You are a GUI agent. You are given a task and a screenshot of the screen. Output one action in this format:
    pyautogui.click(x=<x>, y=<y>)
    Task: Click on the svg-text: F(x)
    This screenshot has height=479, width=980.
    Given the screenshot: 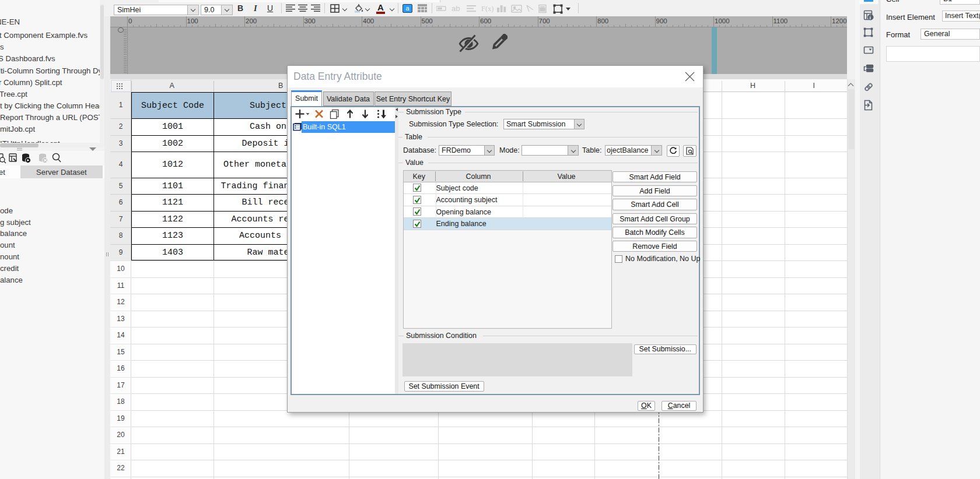 What is the action you would take?
    pyautogui.click(x=488, y=9)
    